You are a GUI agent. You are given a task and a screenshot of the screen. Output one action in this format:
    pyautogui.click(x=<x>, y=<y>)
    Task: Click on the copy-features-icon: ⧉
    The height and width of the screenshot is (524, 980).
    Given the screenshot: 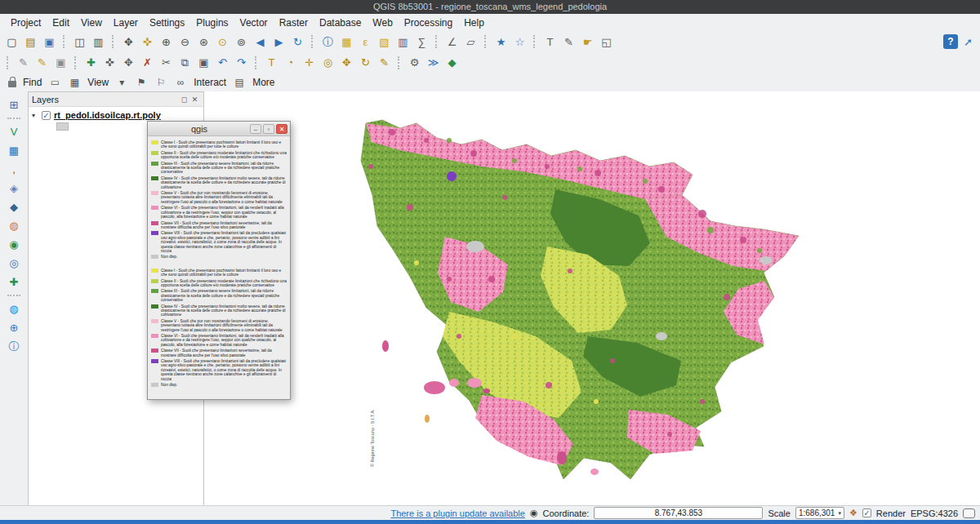 What is the action you would take?
    pyautogui.click(x=185, y=62)
    